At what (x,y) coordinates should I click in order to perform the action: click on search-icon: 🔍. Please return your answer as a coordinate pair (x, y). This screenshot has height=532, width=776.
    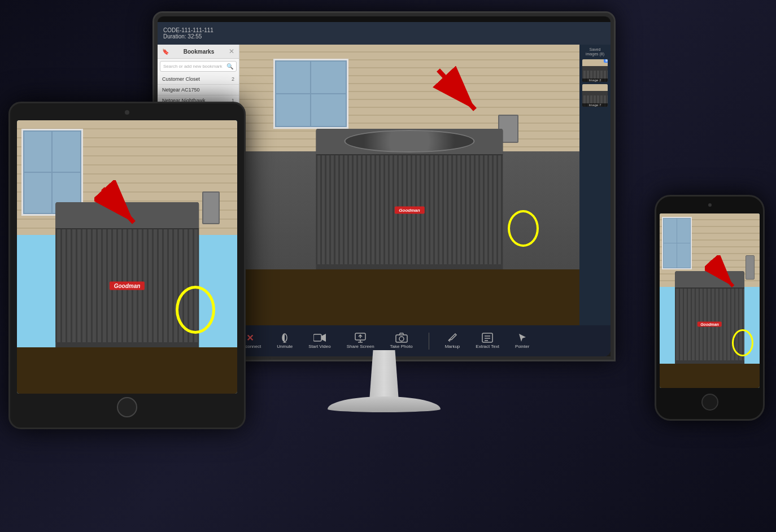
    Looking at the image, I should click on (230, 67).